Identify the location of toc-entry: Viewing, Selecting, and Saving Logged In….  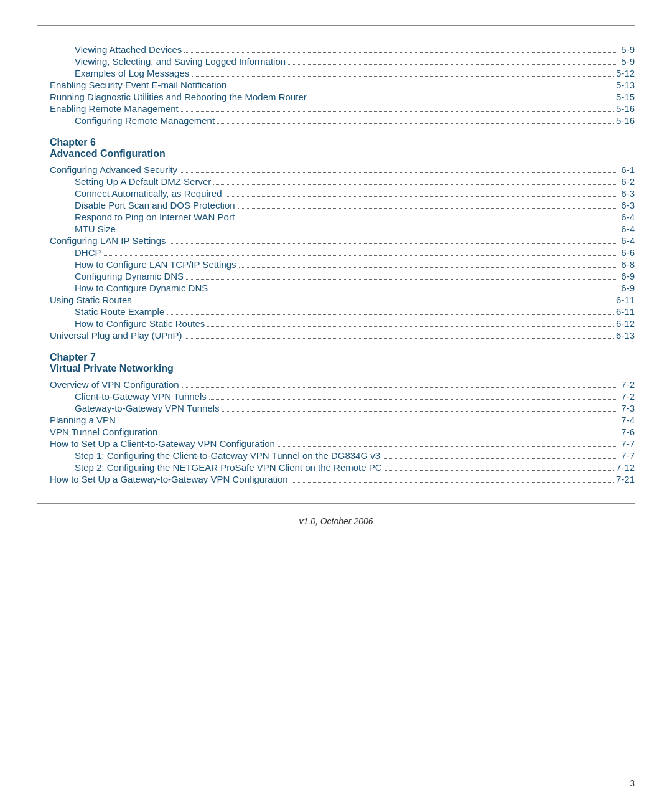
(336, 61).